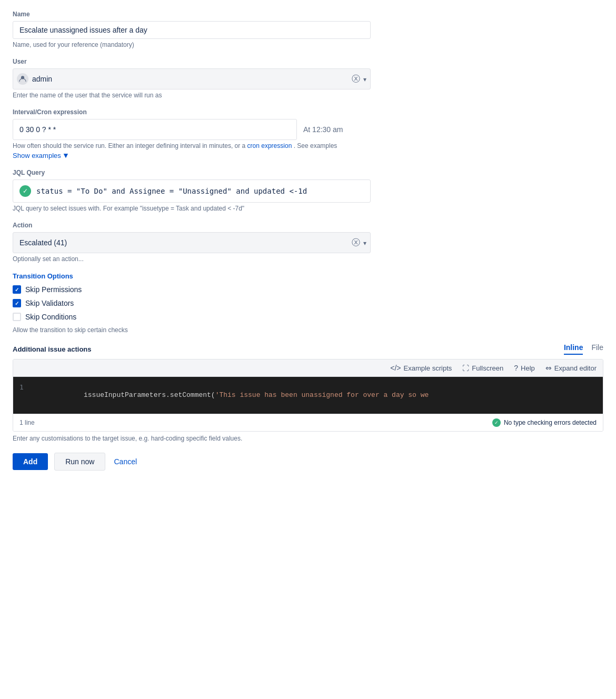  Describe the element at coordinates (308, 330) in the screenshot. I see `transition-helper: Allow the transition to skip certain che…` at that location.